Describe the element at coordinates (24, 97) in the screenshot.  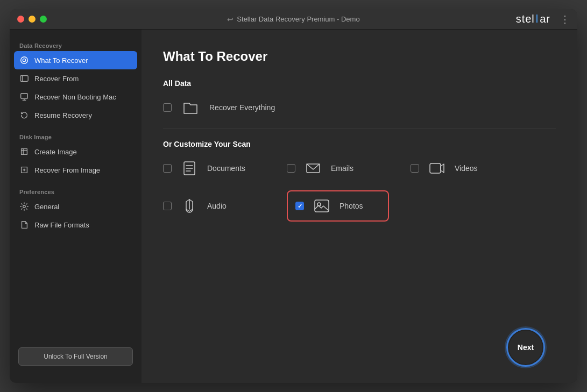
I see `recover-non-booting-icon` at that location.